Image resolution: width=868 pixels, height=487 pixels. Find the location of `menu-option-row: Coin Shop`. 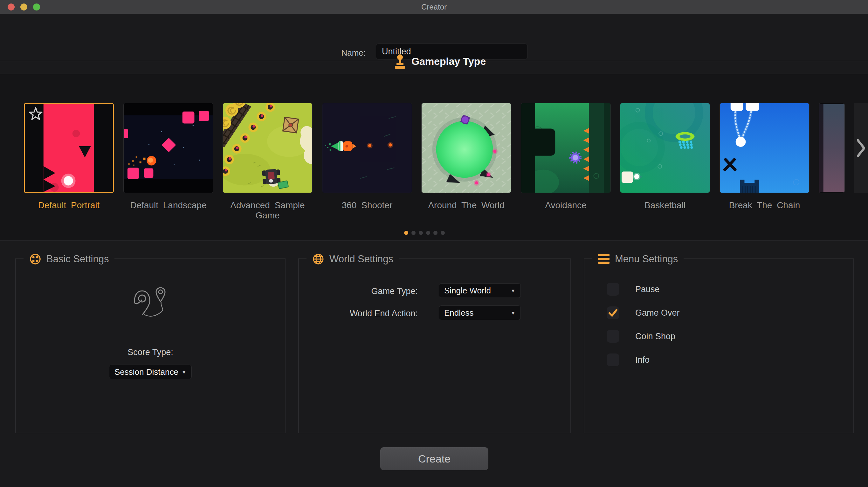

menu-option-row: Coin Shop is located at coordinates (641, 336).